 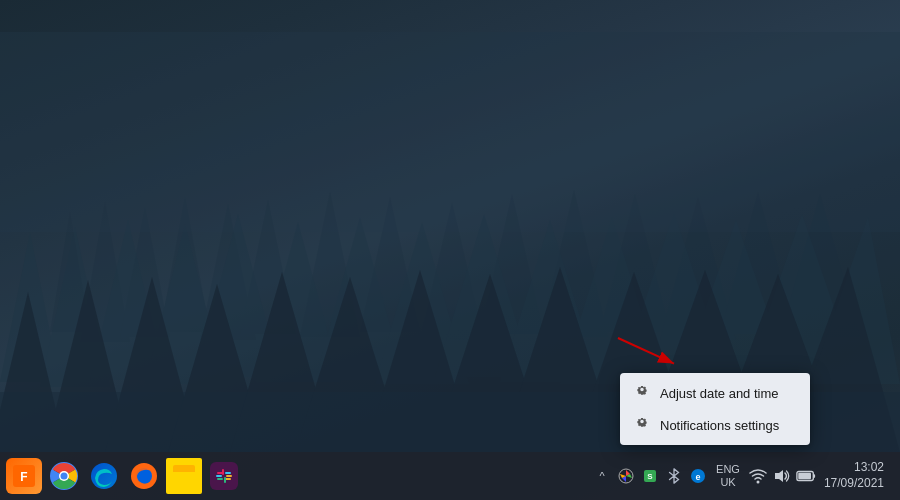 I want to click on notifications-settings-item: Notifications settings, so click(x=715, y=425).